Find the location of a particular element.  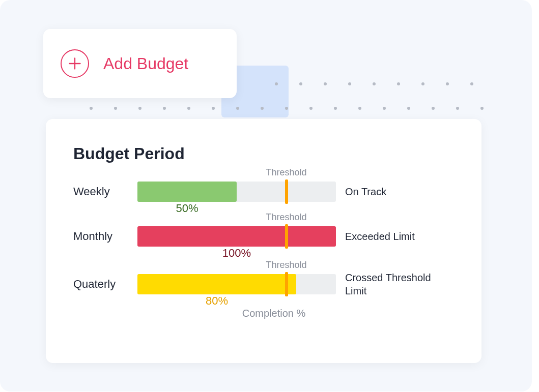

period-label: Monthly is located at coordinates (101, 236).